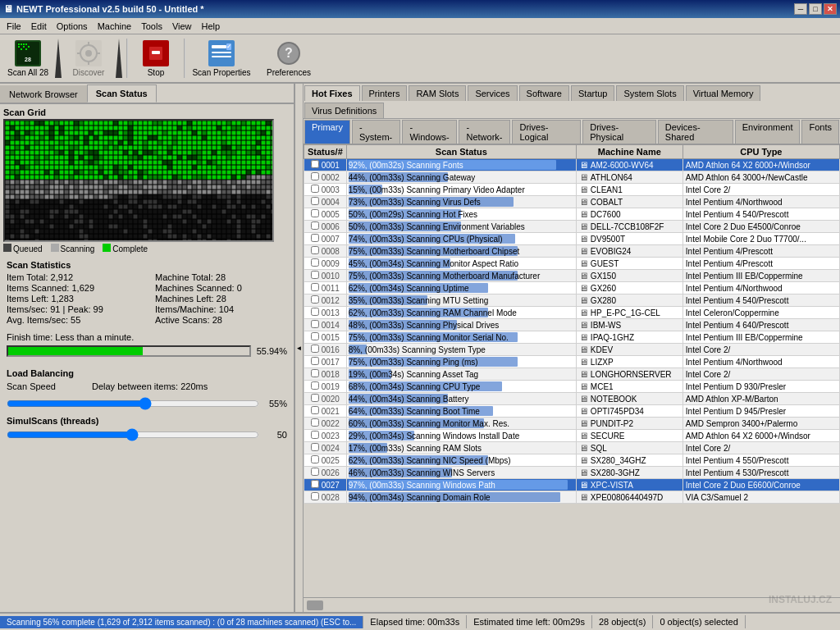 This screenshot has height=630, width=840. What do you see at coordinates (573, 276) in the screenshot?
I see `table-row: 0010 75%, (00m33s) Scanning Motherboard …` at bounding box center [573, 276].